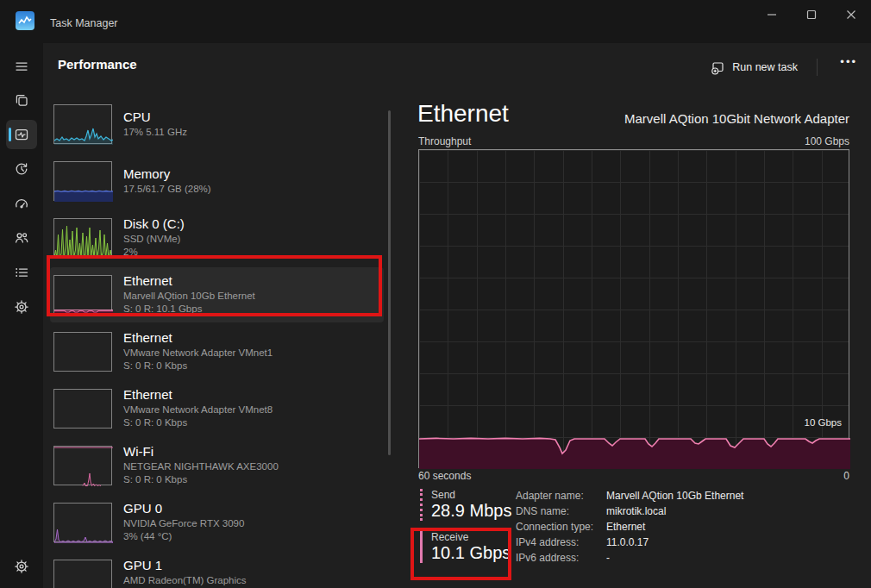  What do you see at coordinates (628, 542) in the screenshot?
I see `detail-value: 11.0.0.17` at bounding box center [628, 542].